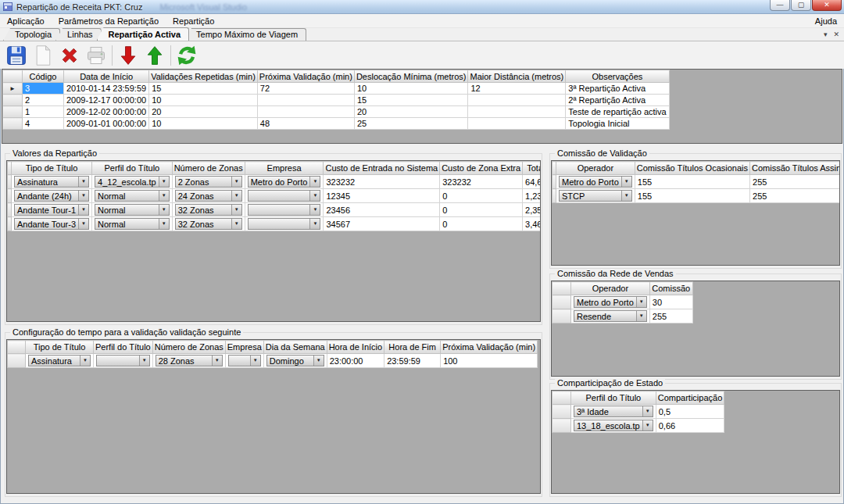  I want to click on maximize-button: ▢, so click(801, 5).